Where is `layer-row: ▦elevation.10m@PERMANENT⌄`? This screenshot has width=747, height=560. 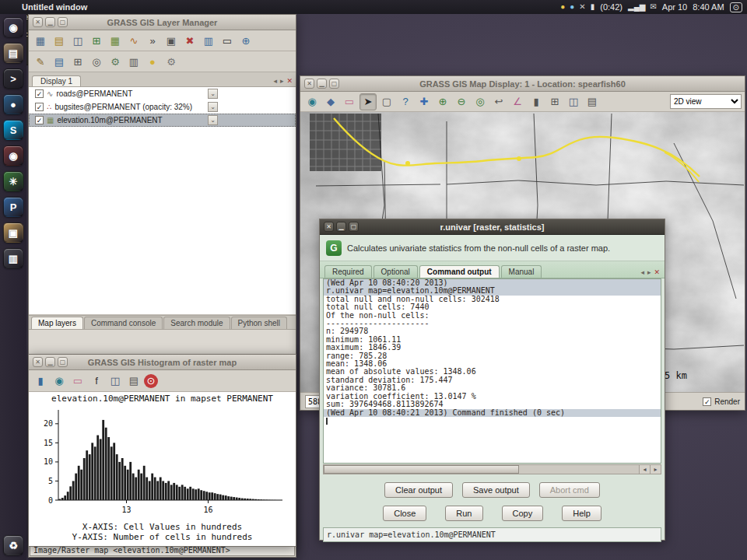 layer-row: ▦elevation.10m@PERMANENT⌄ is located at coordinates (162, 120).